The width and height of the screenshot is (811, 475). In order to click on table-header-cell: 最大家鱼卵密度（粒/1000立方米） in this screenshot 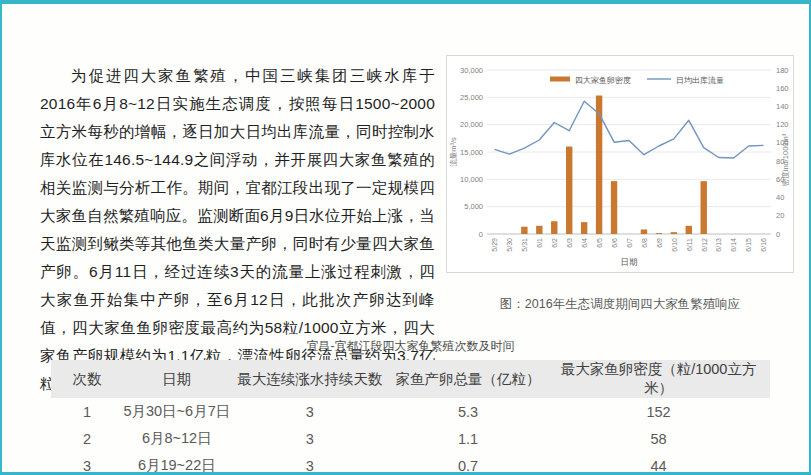, I will do `click(658, 379)`.